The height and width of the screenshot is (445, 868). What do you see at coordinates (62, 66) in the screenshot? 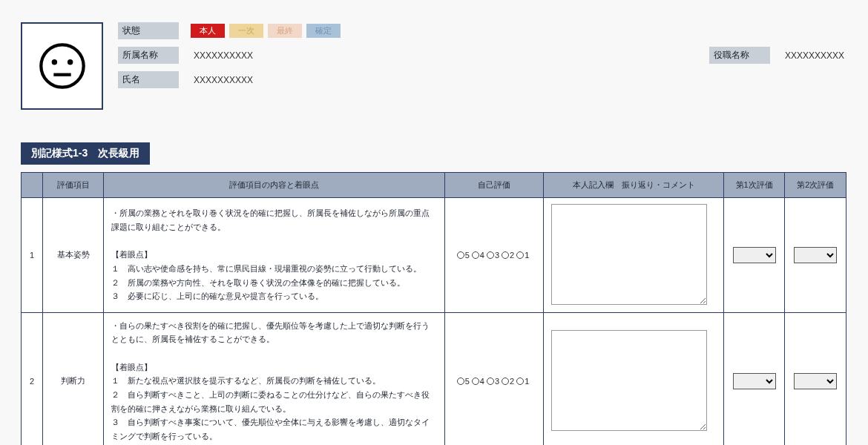
I see `avatar` at bounding box center [62, 66].